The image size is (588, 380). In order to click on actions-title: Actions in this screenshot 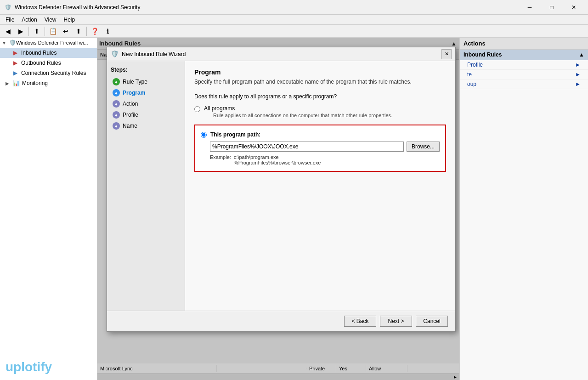, I will do `click(475, 43)`.